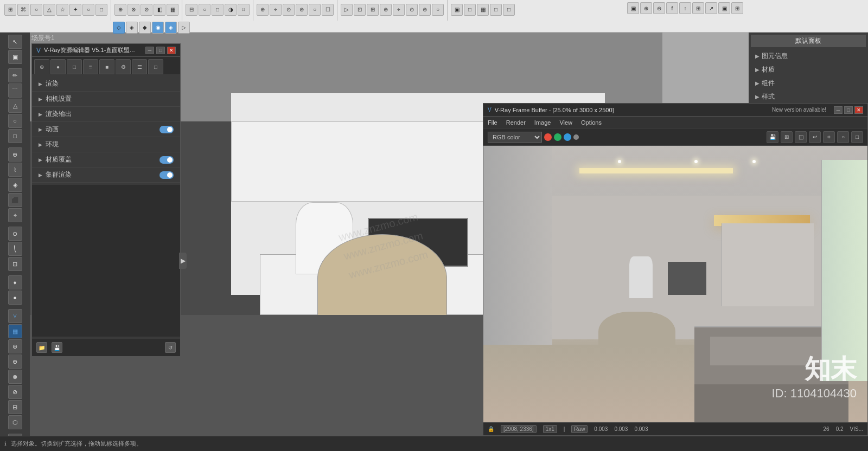 This screenshot has width=868, height=451. I want to click on vray-tab-more: ☰, so click(139, 67).